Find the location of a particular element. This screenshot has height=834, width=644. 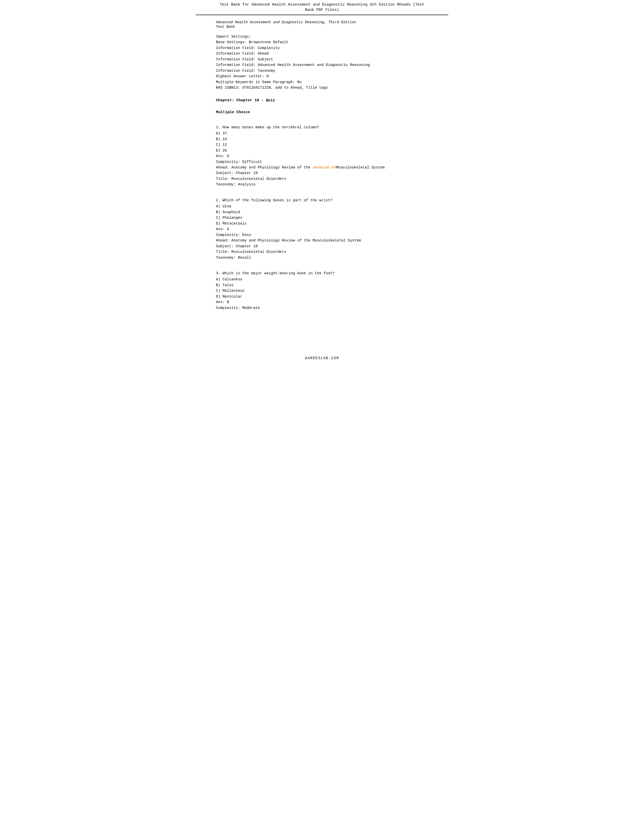

question-2-complexity: Complexity: Easy is located at coordinates (322, 235).